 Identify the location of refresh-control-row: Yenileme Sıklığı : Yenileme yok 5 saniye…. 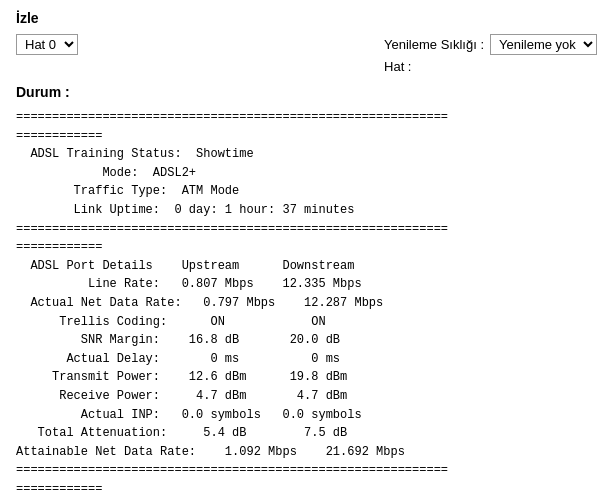
(490, 44).